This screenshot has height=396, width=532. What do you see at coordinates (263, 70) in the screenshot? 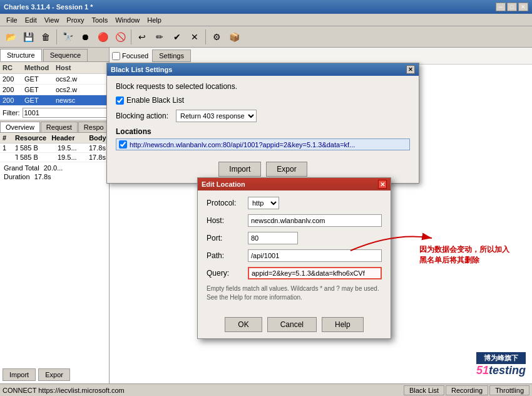
I see `blacklist-title-bar: Black List Settings ✕` at bounding box center [263, 70].